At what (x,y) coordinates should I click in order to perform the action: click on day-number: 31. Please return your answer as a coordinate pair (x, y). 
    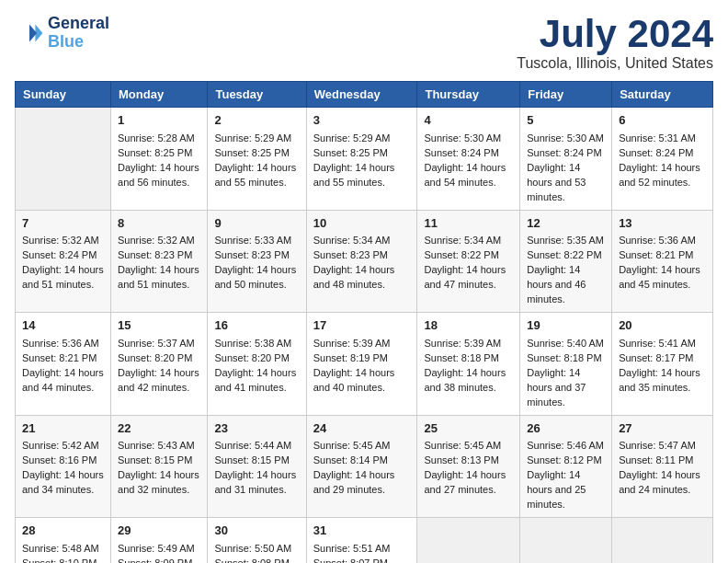
    Looking at the image, I should click on (362, 532).